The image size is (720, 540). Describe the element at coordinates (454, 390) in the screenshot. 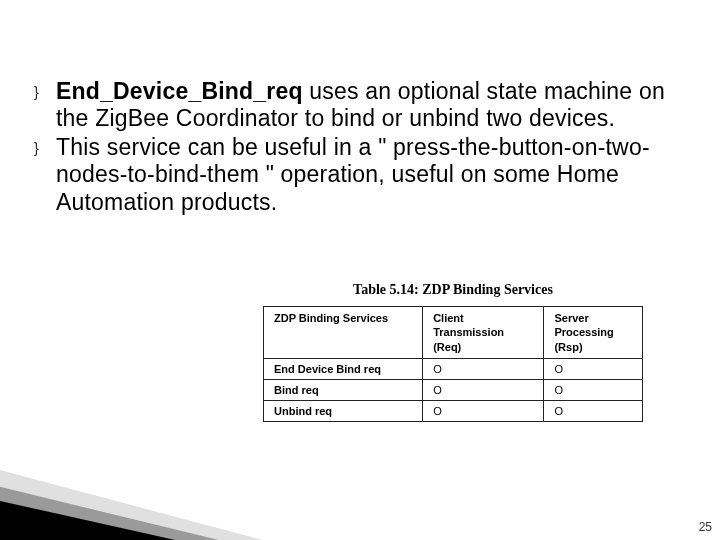

I see `table-row: Bind req O O` at that location.